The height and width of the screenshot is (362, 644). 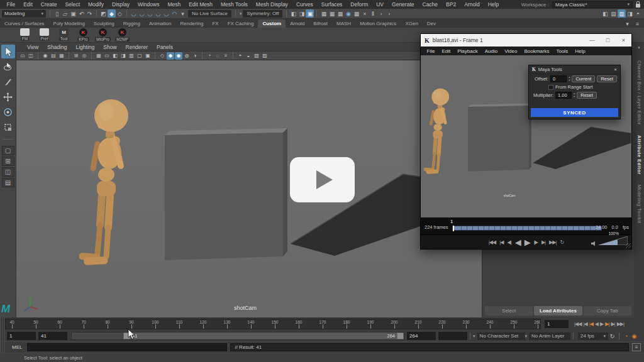 I want to click on shadows-icon: ◑, so click(x=195, y=56).